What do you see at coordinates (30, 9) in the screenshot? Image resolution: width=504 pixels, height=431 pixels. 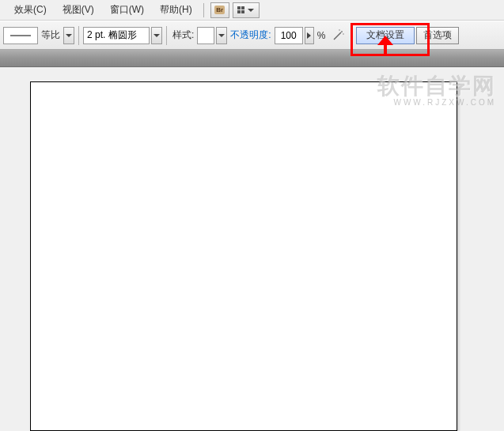 I see `menu-effects: 效果(C)` at bounding box center [30, 9].